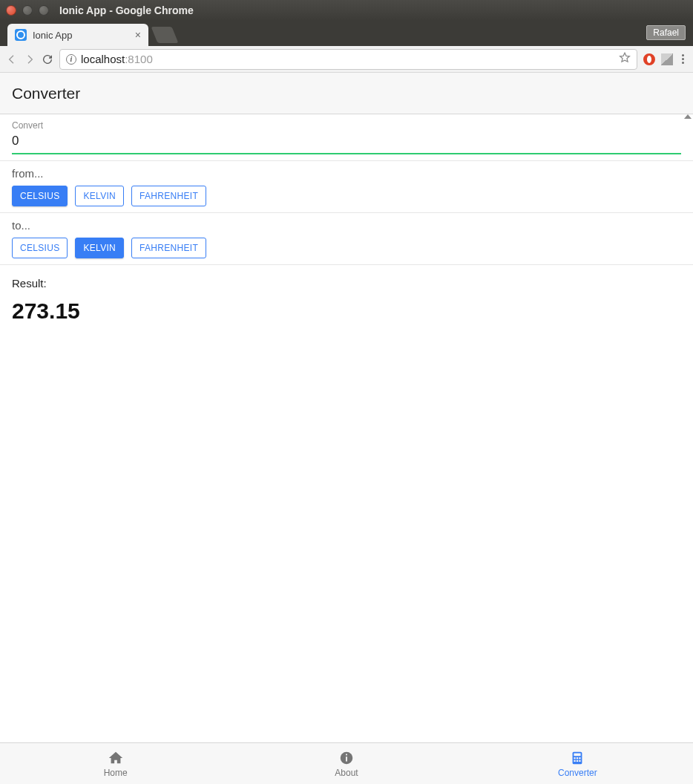 The width and height of the screenshot is (693, 784). Describe the element at coordinates (346, 33) in the screenshot. I see `browser-tabstrip: Ionic App × Rafael` at that location.